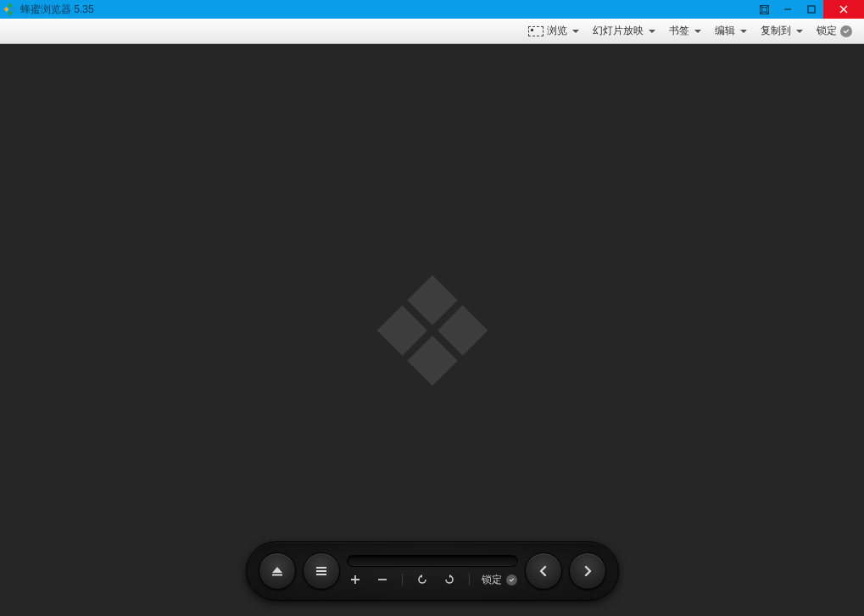  I want to click on window-controls, so click(808, 9).